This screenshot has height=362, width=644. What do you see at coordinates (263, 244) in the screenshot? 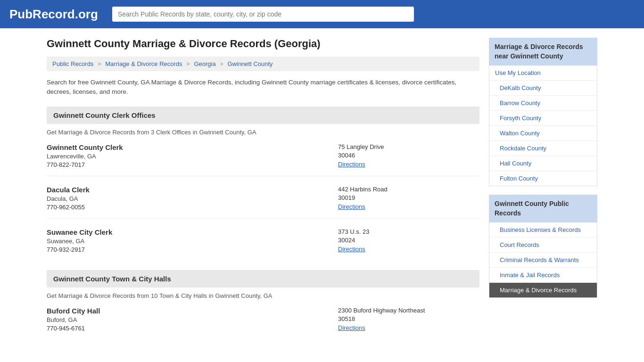
I see `office-entry: Suwanee City Clerk Suwanee, GA 770-932-2…` at bounding box center [263, 244].